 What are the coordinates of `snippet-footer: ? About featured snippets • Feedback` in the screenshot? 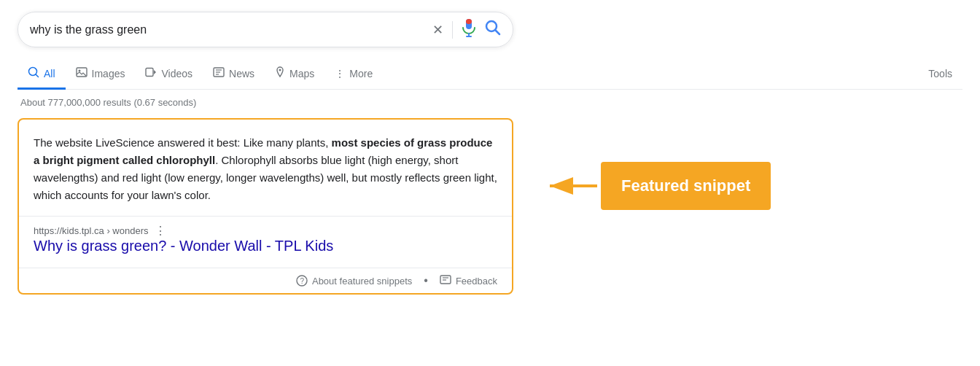 It's located at (265, 280).